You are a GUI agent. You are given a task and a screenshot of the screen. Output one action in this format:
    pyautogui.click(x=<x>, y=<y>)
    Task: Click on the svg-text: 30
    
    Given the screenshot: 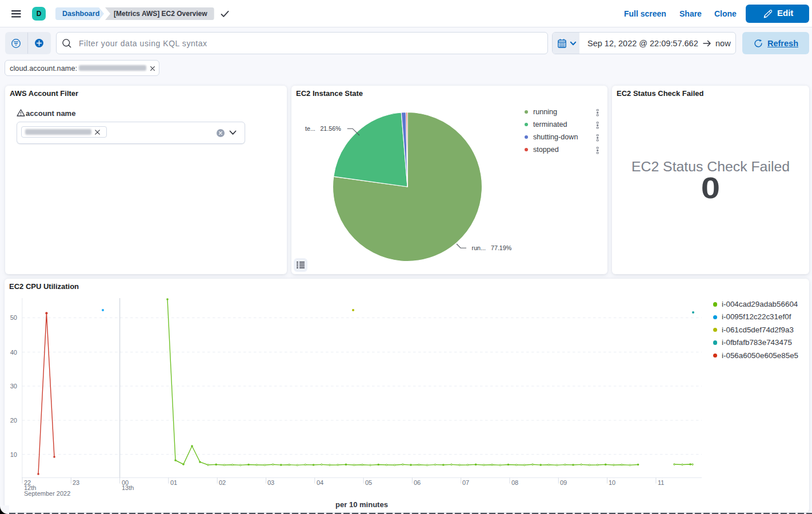 What is the action you would take?
    pyautogui.click(x=14, y=386)
    